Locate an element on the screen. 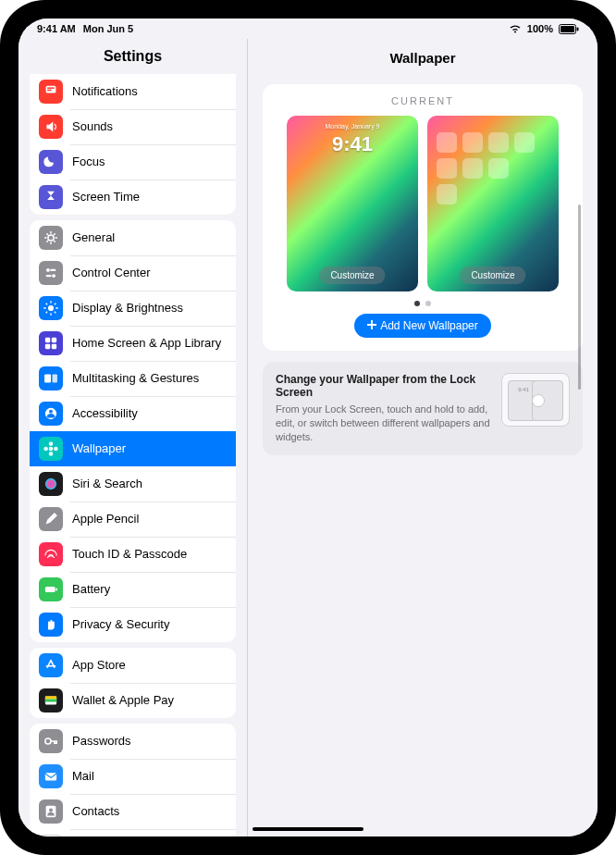 The height and width of the screenshot is (855, 616). sidebar-item-label: General is located at coordinates (150, 238).